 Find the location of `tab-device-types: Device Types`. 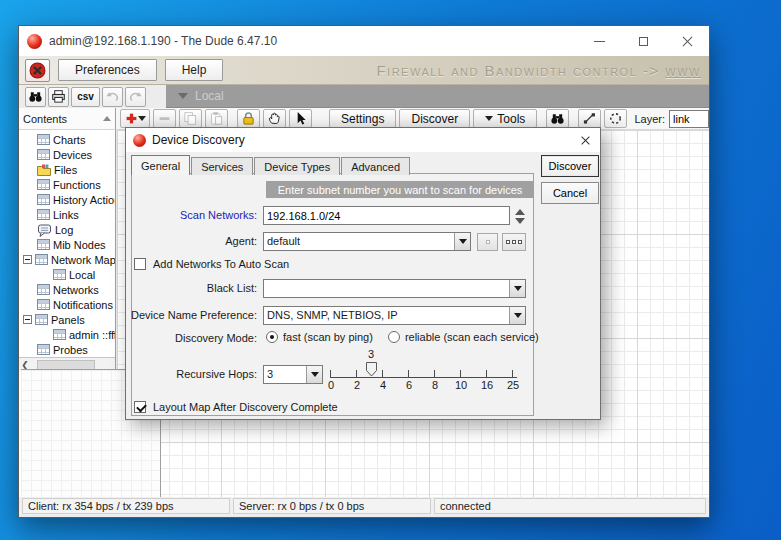

tab-device-types: Device Types is located at coordinates (297, 166).